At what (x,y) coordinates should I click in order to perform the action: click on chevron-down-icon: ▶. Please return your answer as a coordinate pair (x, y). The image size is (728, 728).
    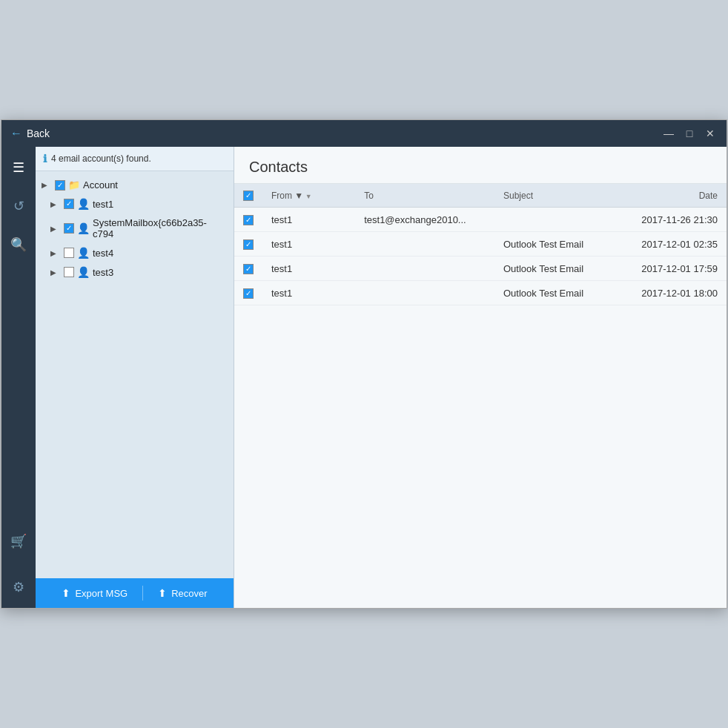
    Looking at the image, I should click on (47, 185).